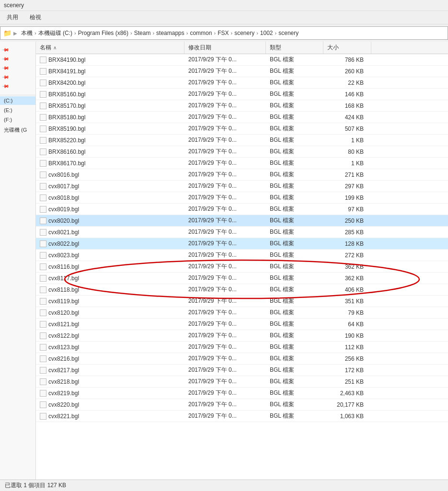 Image resolution: width=448 pixels, height=491 pixels. What do you see at coordinates (12, 17) in the screenshot?
I see `menu-share: 共用` at bounding box center [12, 17].